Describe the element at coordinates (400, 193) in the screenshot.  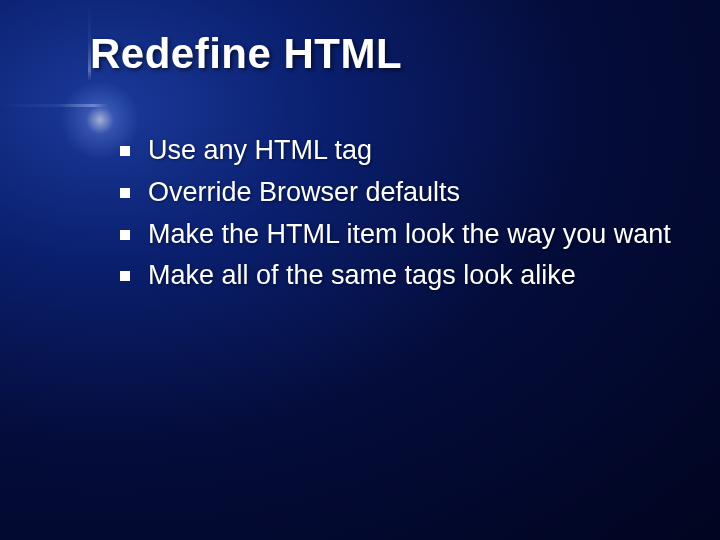
I see `bullet-item: Override Browser defaults` at that location.